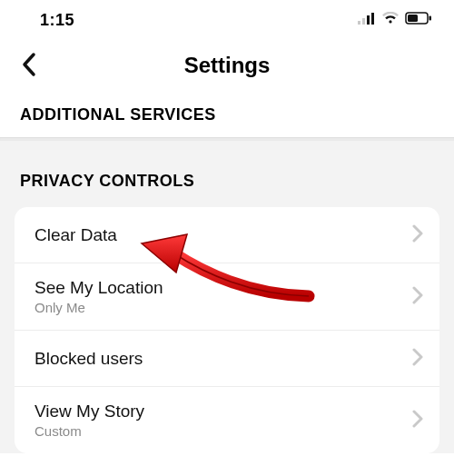  Describe the element at coordinates (29, 65) in the screenshot. I see `back-button` at that location.